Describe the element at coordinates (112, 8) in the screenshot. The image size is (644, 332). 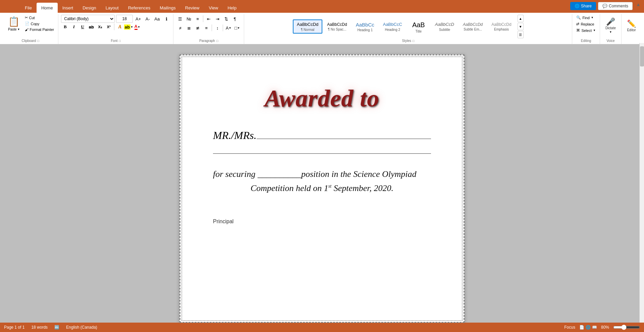
I see `tab-layout: Layout` at that location.